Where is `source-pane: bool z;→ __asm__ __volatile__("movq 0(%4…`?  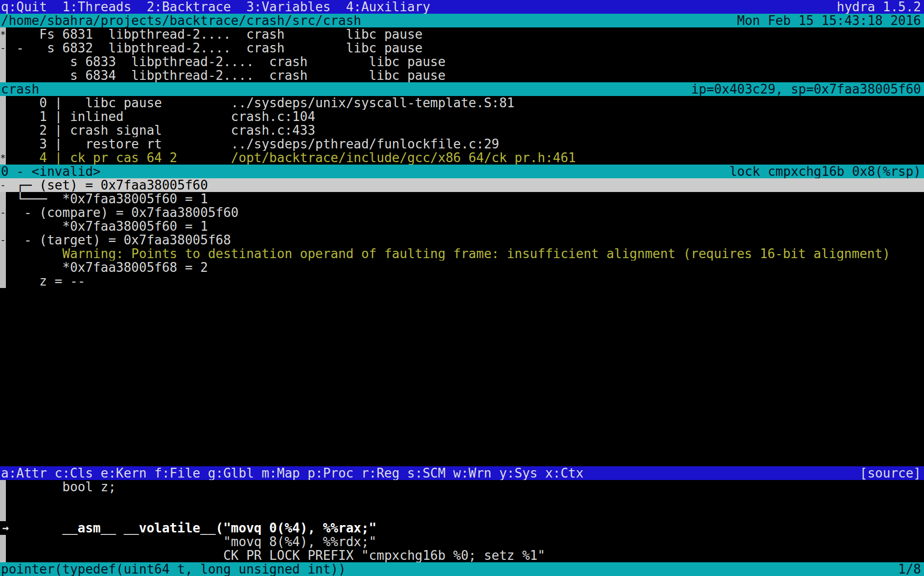 source-pane: bool z;→ __asm__ __volatile__("movq 0(%4… is located at coordinates (462, 521).